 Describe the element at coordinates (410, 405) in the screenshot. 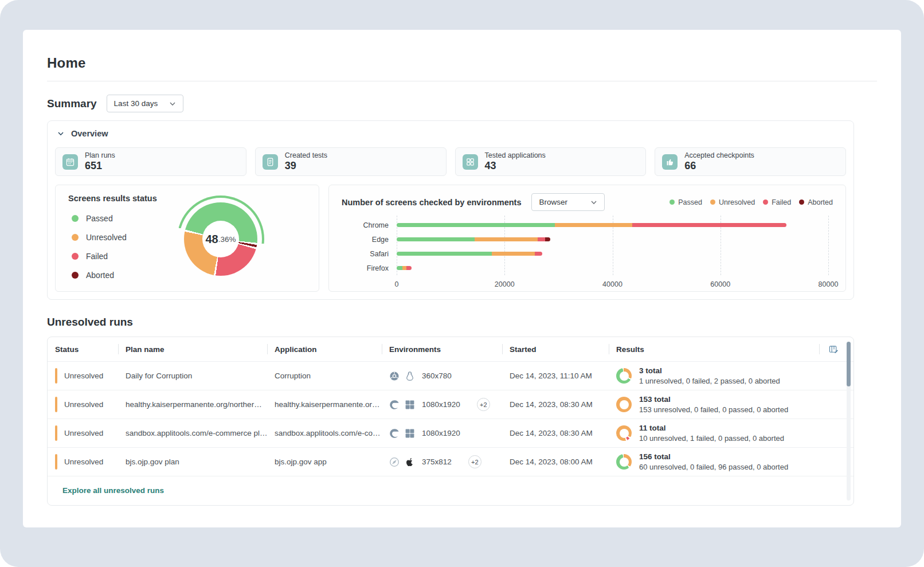

I see `windows-icon` at that location.